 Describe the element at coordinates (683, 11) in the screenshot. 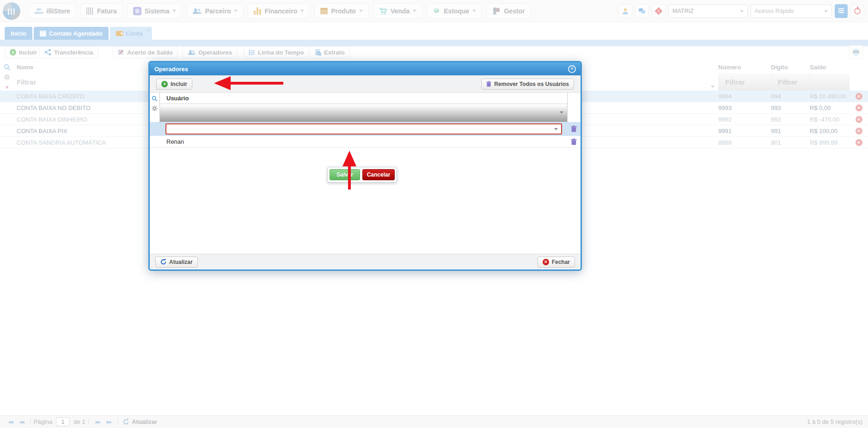

I see `company-select-value: MATRIZ` at that location.